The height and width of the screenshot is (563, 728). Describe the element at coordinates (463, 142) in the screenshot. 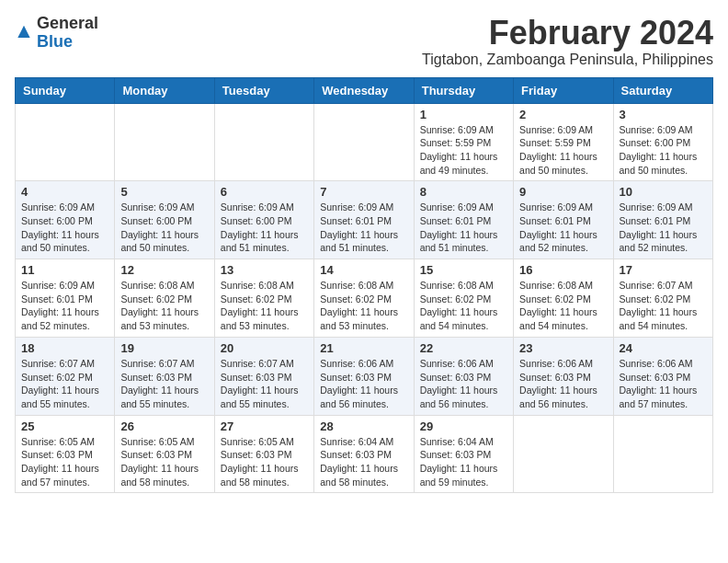

I see `calendar-cell: 1Sunrise: 6:09 AMSunset: 5:59 PMDaylight…` at that location.